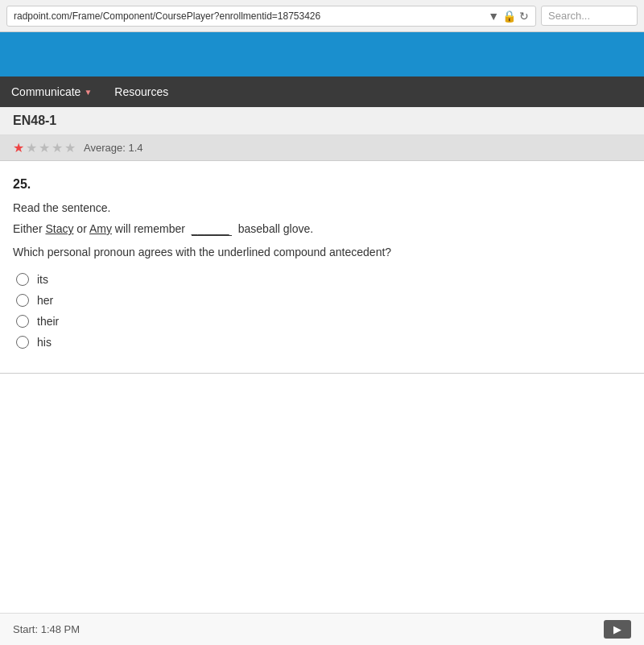  I want to click on star-5: ★, so click(70, 148).